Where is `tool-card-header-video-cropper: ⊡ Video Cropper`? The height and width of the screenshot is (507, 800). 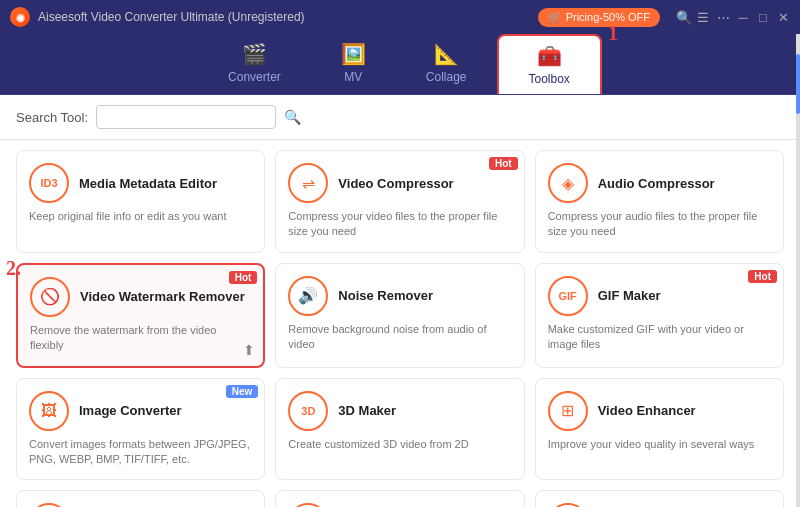 tool-card-header-video-cropper: ⊡ Video Cropper is located at coordinates (660, 505).